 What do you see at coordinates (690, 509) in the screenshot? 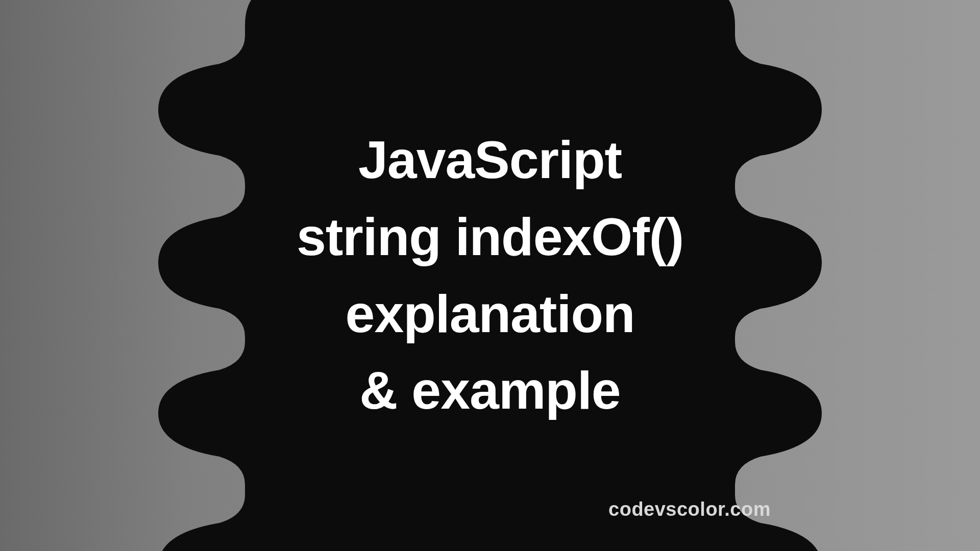
I see `watermark-text: codevscolor.com` at bounding box center [690, 509].